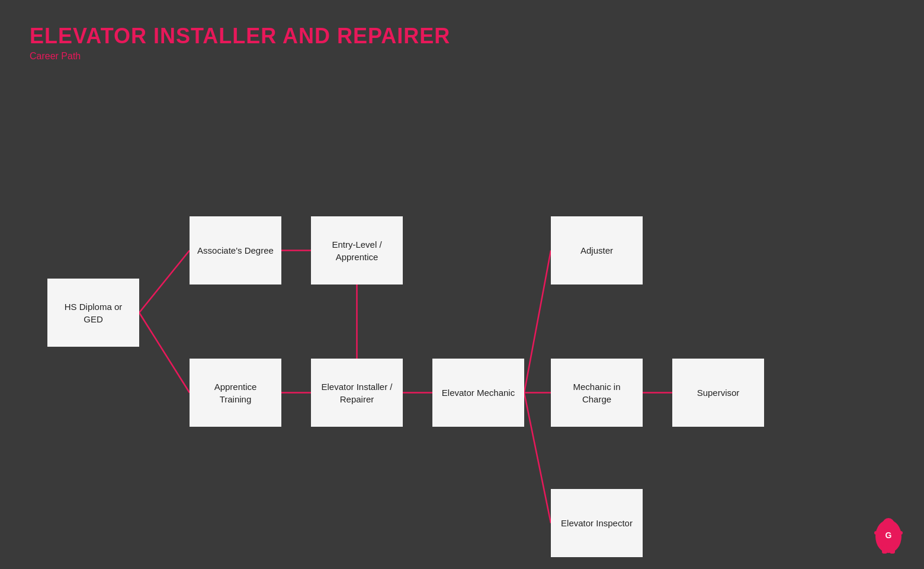 This screenshot has height=569, width=924. Describe the element at coordinates (357, 250) in the screenshot. I see `node-entry-level-apprentice: Entry-Level / Apprentice` at that location.